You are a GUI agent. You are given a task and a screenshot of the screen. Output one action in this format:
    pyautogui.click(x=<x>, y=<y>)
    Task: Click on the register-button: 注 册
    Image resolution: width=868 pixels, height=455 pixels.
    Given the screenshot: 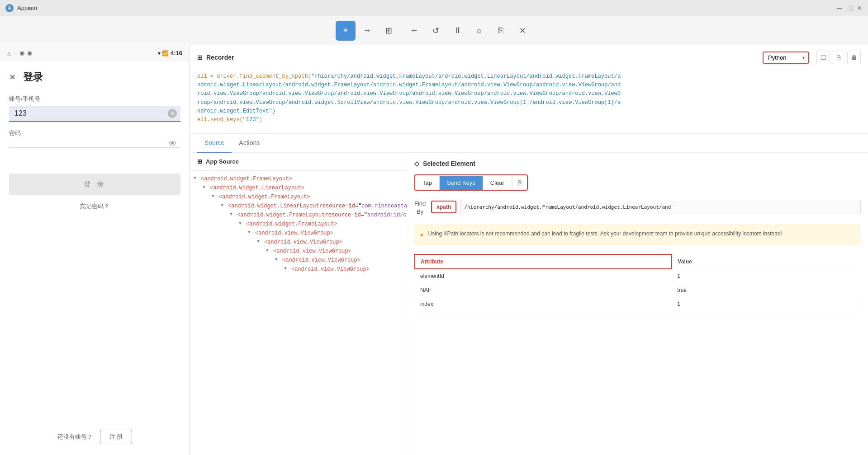 What is the action you would take?
    pyautogui.click(x=116, y=437)
    